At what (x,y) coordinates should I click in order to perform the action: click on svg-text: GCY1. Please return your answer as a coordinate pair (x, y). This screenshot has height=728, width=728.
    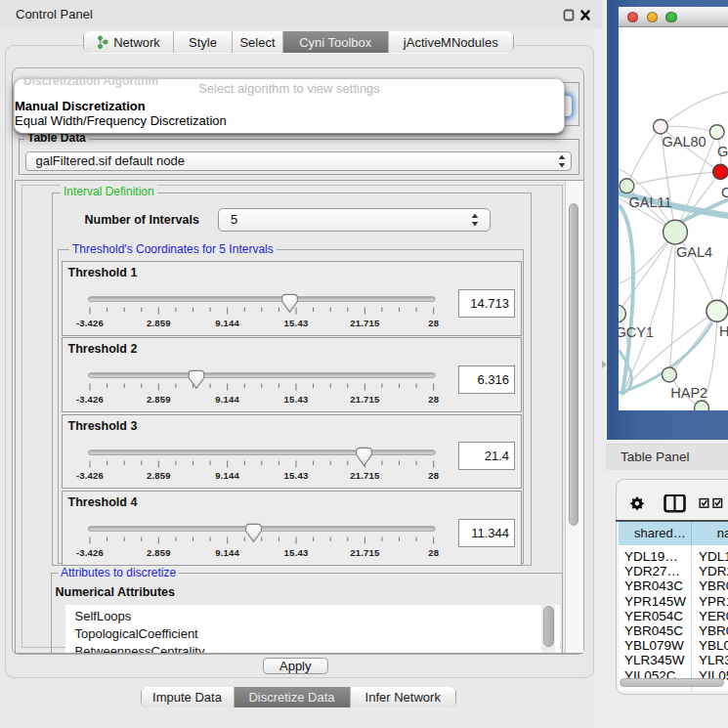
    Looking at the image, I should click on (636, 332).